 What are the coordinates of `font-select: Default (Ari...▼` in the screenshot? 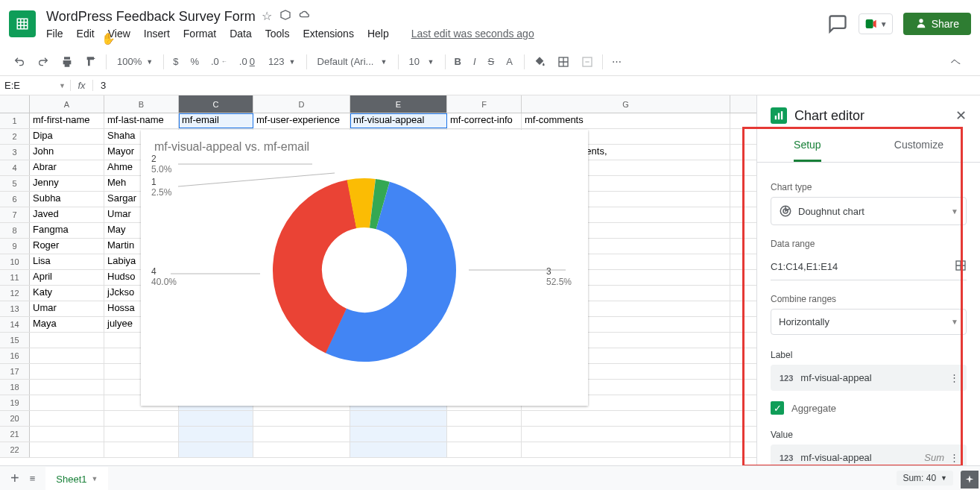 It's located at (353, 61).